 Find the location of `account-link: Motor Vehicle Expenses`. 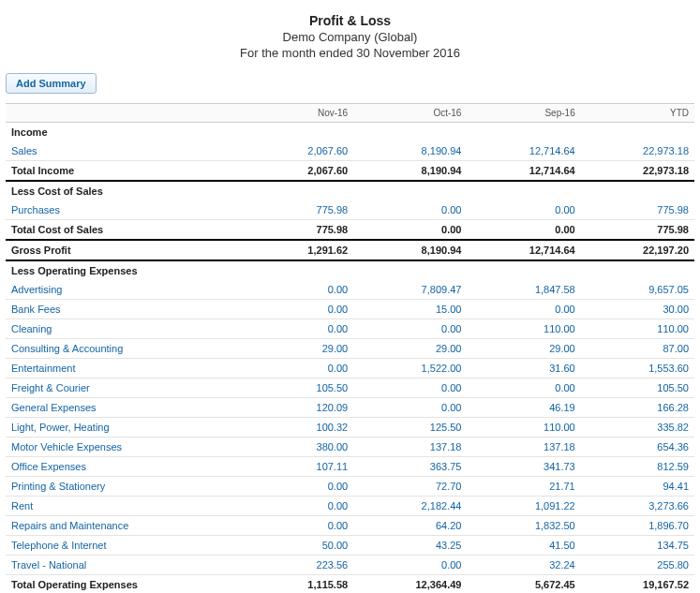

account-link: Motor Vehicle Expenses is located at coordinates (67, 447).